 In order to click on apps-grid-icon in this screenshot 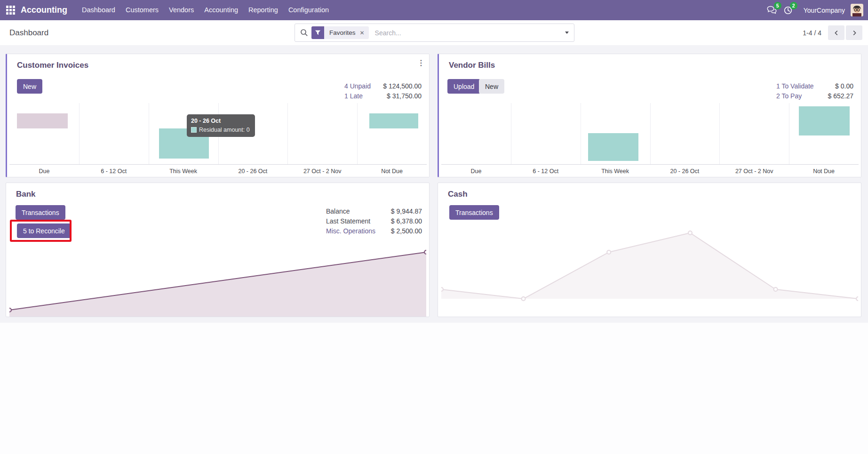, I will do `click(10, 10)`.